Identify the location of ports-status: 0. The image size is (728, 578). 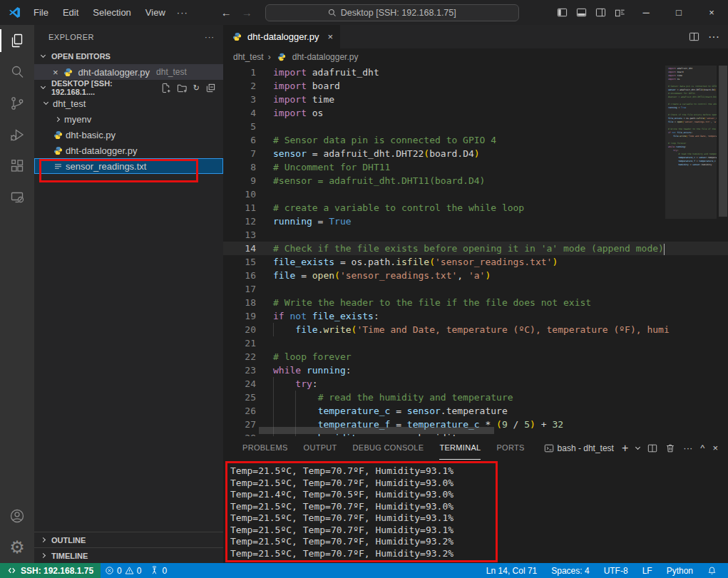
(158, 570).